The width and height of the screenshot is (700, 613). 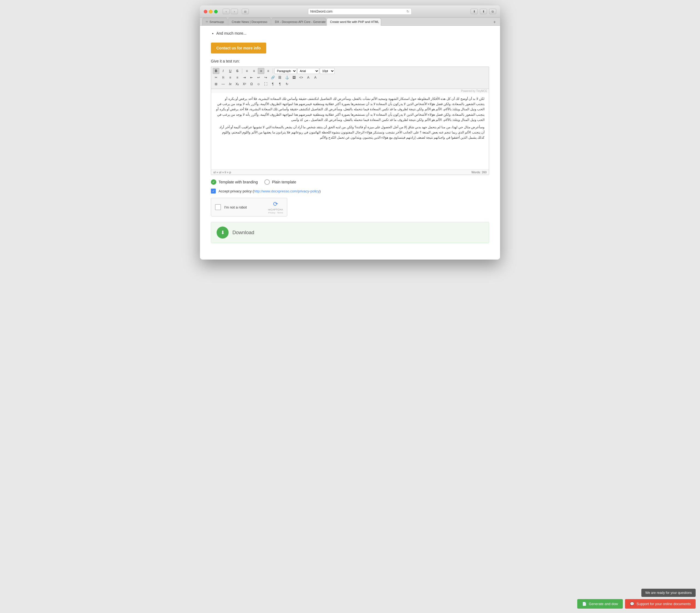 I want to click on align-right-button: ≡, so click(x=261, y=71).